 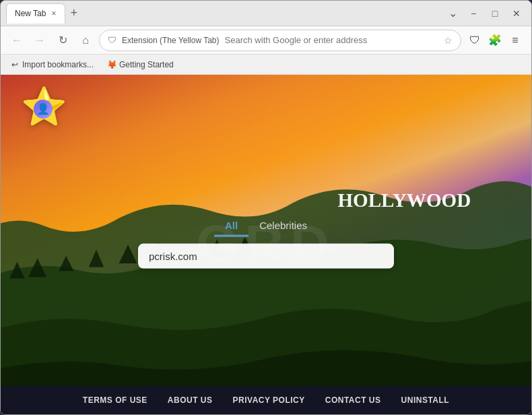 I want to click on address-bar: ← → ↻ ⌂ 🛡 Extension (The Yellow Tab) ☆ 🛡…, so click(x=266, y=40).